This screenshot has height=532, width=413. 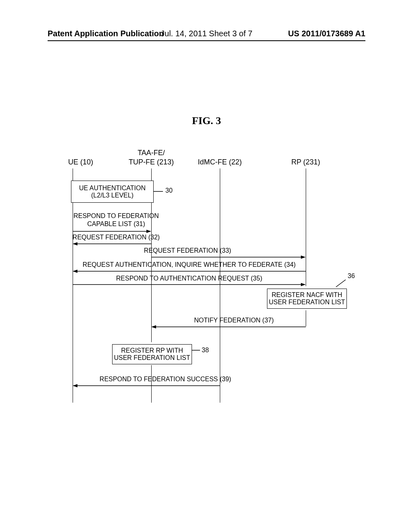 I want to click on box-ue-auth-line1: UE AUTHENTICATION, so click(x=112, y=188).